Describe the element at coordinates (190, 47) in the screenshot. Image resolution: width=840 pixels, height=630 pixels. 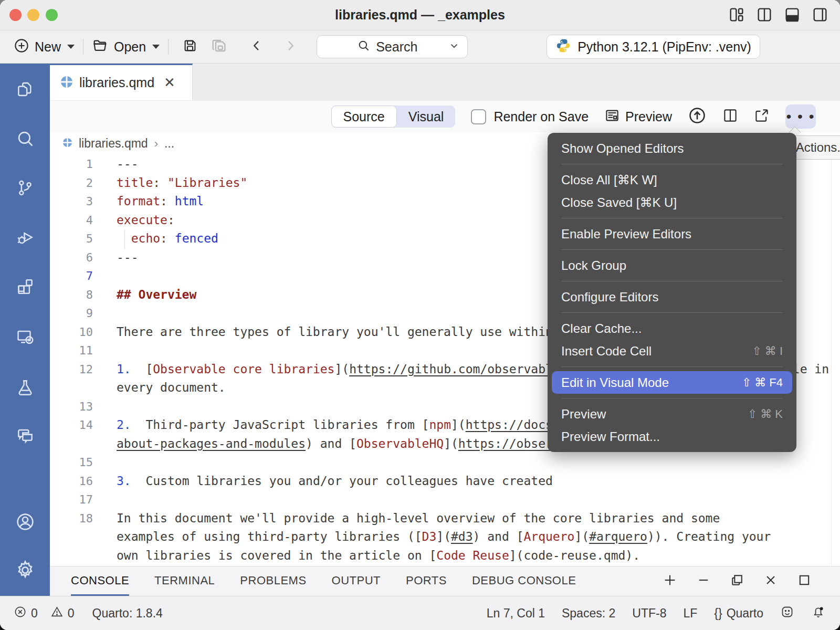
I see `save-icon` at that location.